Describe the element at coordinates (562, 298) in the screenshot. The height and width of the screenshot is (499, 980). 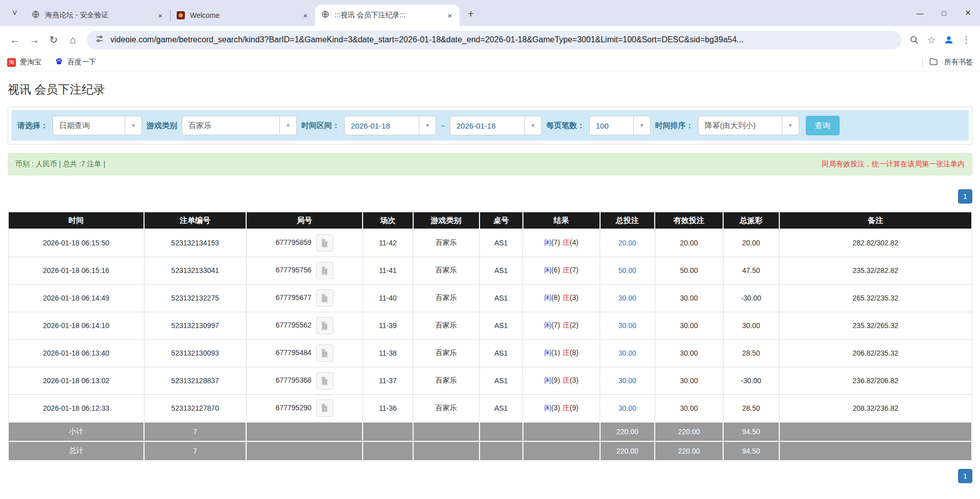
I see `cell-result: 闲(8)庄(3)` at that location.